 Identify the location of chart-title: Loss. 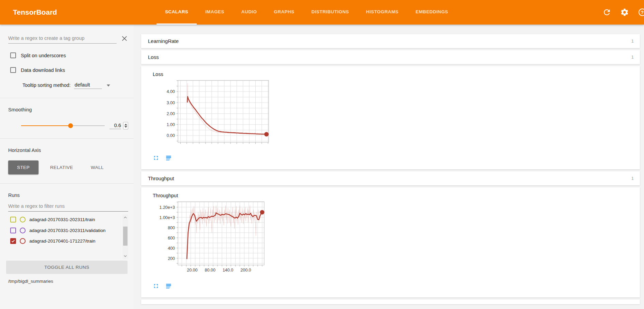
(396, 74).